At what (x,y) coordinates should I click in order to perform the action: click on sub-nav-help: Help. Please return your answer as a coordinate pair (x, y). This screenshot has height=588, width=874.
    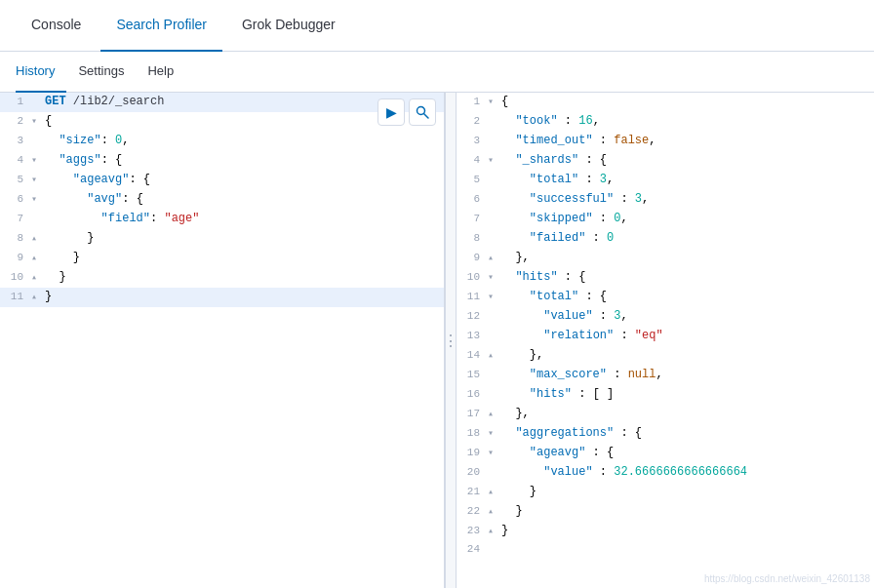
    Looking at the image, I should click on (160, 72).